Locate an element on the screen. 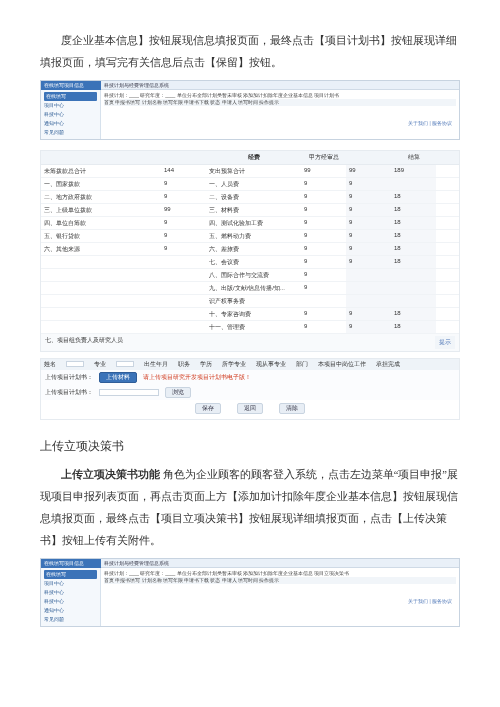 The image size is (500, 707). intro-paragraph: 度企业基本信息】按钮展现信息填报页面，最终点击【项目计划书】按钮展现详细填报页面… is located at coordinates (250, 52).